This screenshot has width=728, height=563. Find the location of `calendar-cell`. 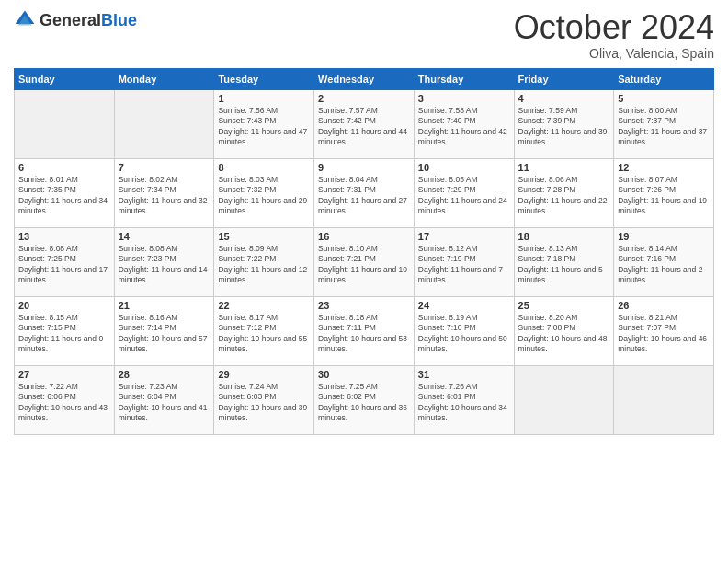

calendar-cell is located at coordinates (164, 123).